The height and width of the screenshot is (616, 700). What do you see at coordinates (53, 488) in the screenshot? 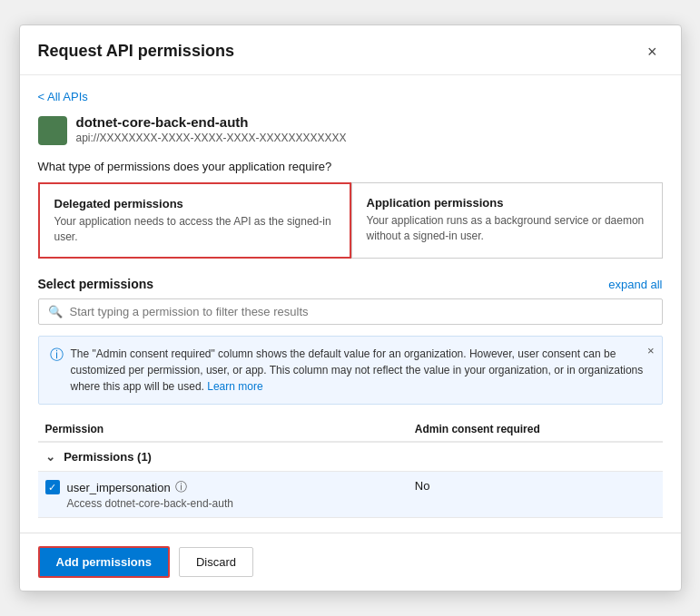
I see `checkmark-icon: ✓` at bounding box center [53, 488].